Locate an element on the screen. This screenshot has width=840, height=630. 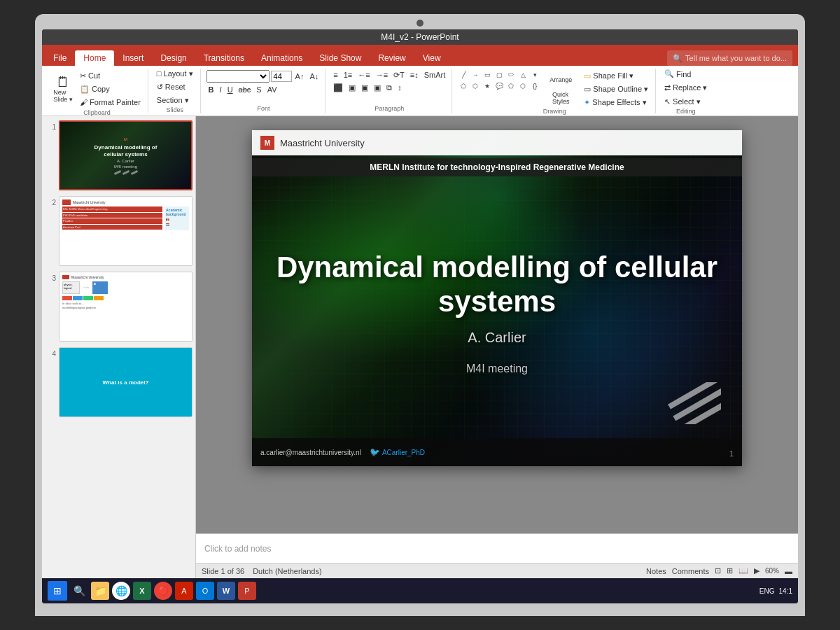
taskbar-chrome2: 🔴 is located at coordinates (163, 591).